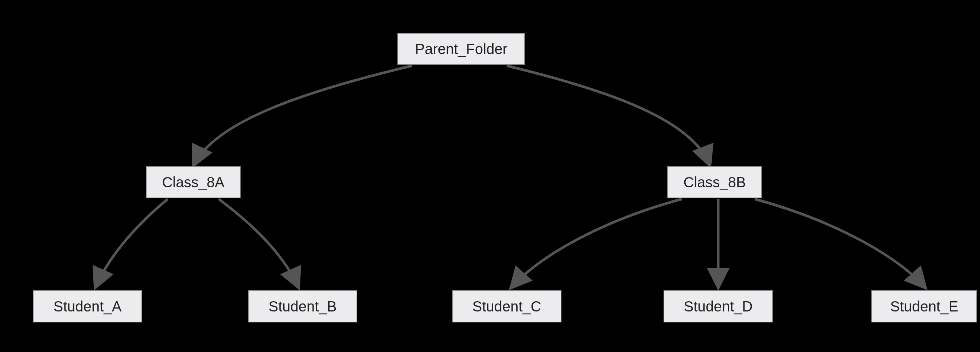 The height and width of the screenshot is (352, 980). Describe the element at coordinates (609, 116) in the screenshot. I see `edge-parent-to-class8b` at that location.